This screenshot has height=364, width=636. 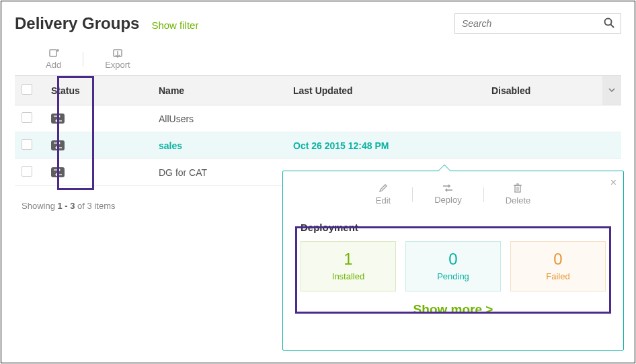 What do you see at coordinates (453, 259) in the screenshot?
I see `pending-count: 0` at bounding box center [453, 259].